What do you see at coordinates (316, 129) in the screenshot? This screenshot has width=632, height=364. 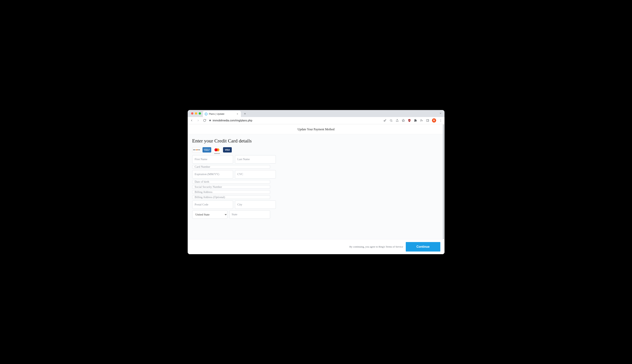 I see `page-header: Update Your Payment Method` at bounding box center [316, 129].